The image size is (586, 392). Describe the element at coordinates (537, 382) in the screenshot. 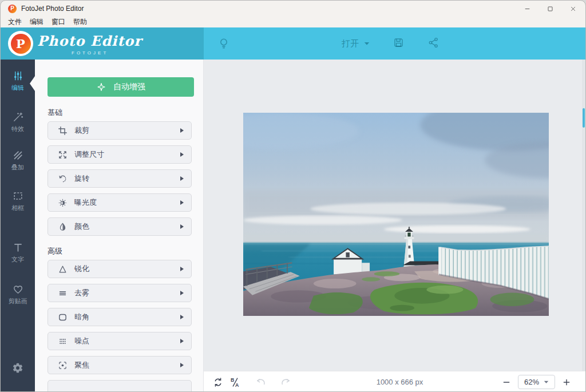

I see `zoom-level-select: 62%` at that location.